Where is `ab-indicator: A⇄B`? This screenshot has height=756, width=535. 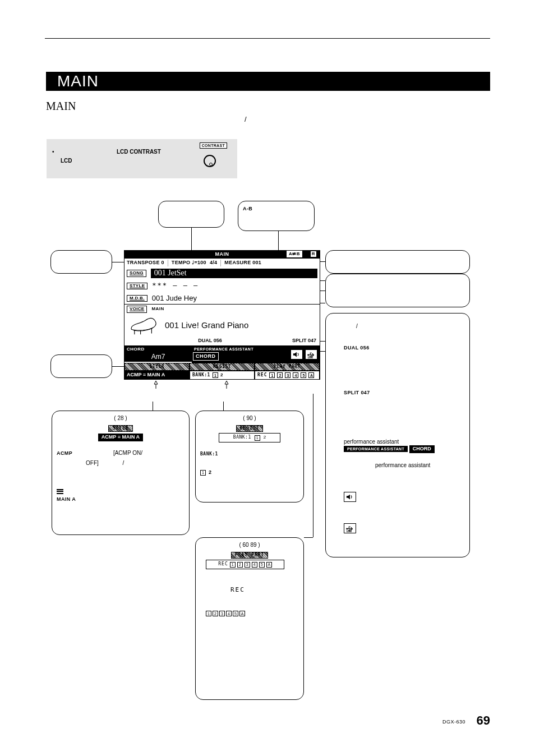 ab-indicator: A⇄B is located at coordinates (294, 254).